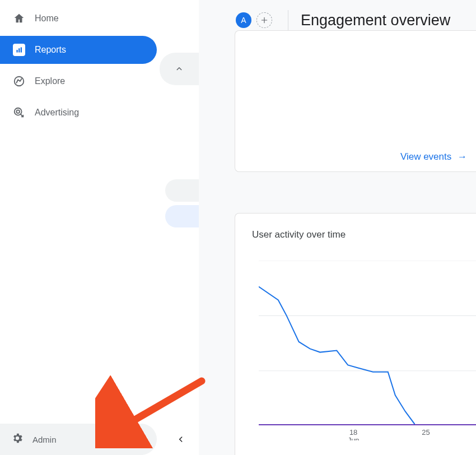  I want to click on x-tick: 18, so click(353, 431).